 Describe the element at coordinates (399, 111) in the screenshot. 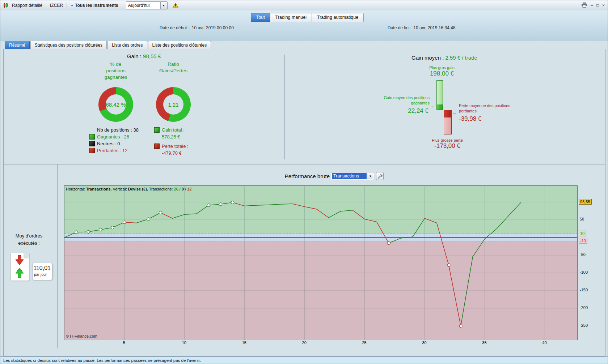

I see `avg-win-value: 22,24 €` at that location.